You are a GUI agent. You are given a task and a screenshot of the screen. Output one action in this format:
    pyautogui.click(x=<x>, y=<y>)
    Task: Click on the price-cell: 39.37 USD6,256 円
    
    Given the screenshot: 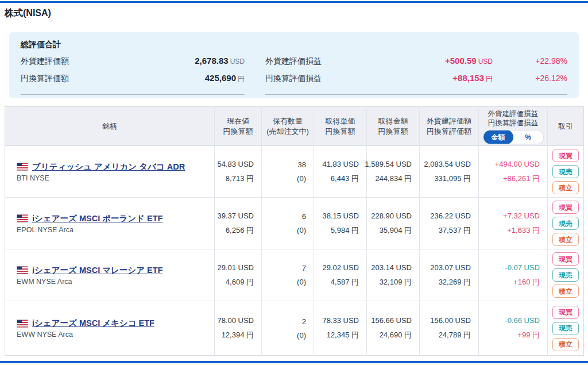 What is the action you would take?
    pyautogui.click(x=238, y=224)
    